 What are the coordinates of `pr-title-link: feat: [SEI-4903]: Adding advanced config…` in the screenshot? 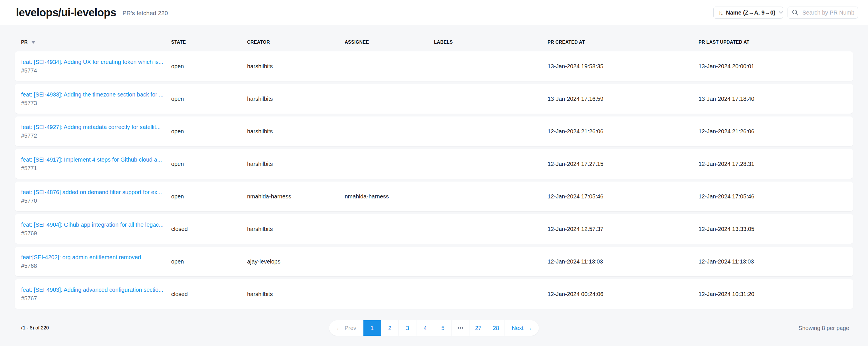 It's located at (96, 290).